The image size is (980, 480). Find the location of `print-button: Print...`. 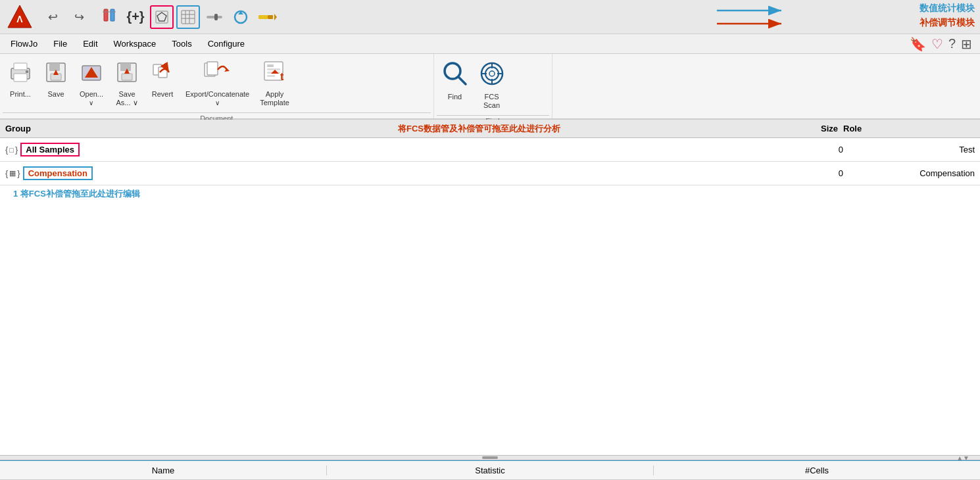

print-button: Print... is located at coordinates (20, 80).